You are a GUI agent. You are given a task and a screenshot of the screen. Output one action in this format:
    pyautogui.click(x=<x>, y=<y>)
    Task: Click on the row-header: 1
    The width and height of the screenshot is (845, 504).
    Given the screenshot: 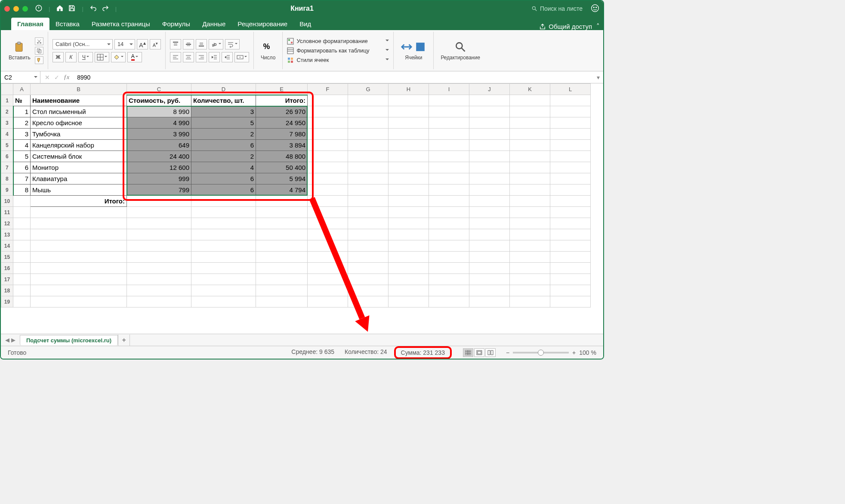 What is the action you would take?
    pyautogui.click(x=7, y=101)
    